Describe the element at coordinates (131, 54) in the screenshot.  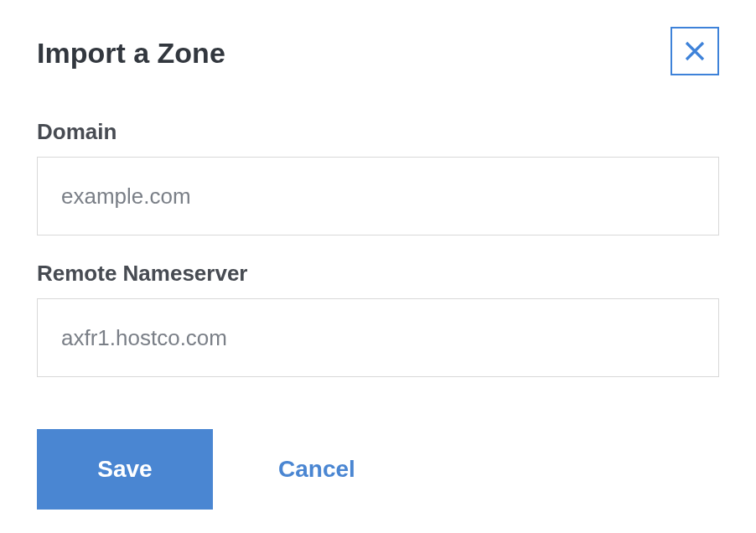
I see `dialog-title: Import a Zone` at that location.